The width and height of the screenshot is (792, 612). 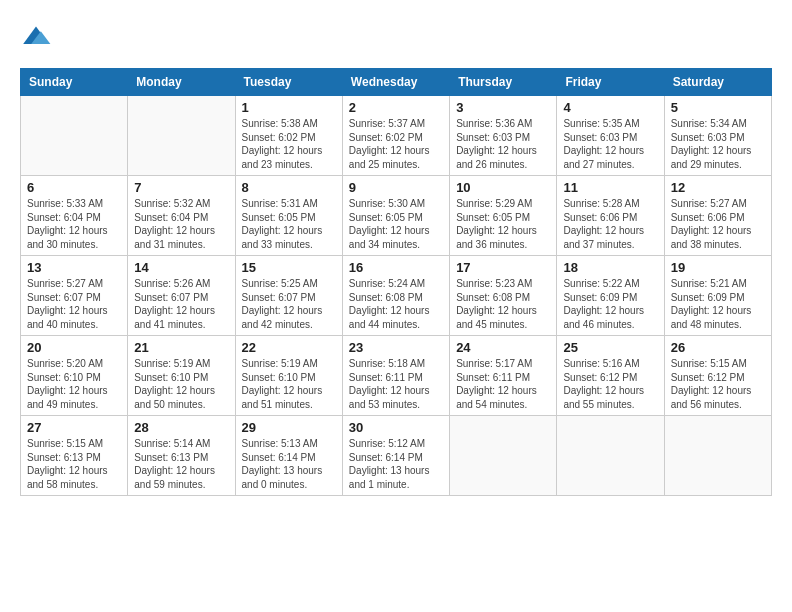 What do you see at coordinates (289, 304) in the screenshot?
I see `day-info: Sunrise: 5:25 AM Sunset: 6:07 PM Dayligh…` at bounding box center [289, 304].